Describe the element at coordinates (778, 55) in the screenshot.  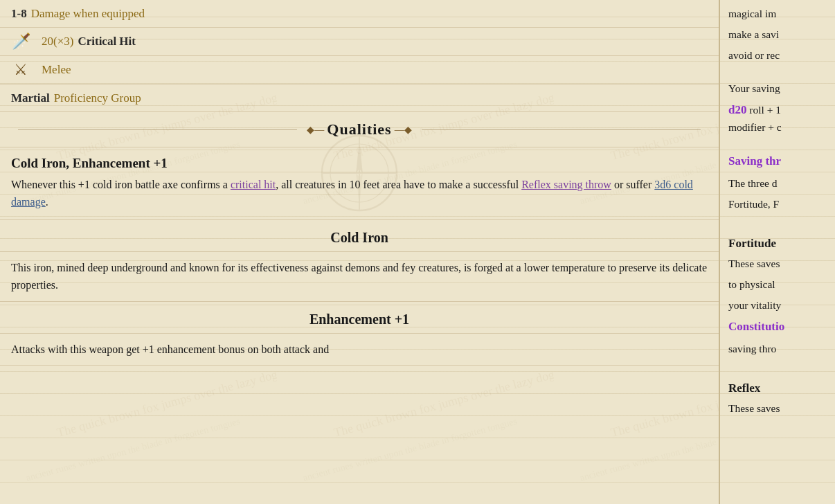
I see `right-line3: avoid or rec` at that location.